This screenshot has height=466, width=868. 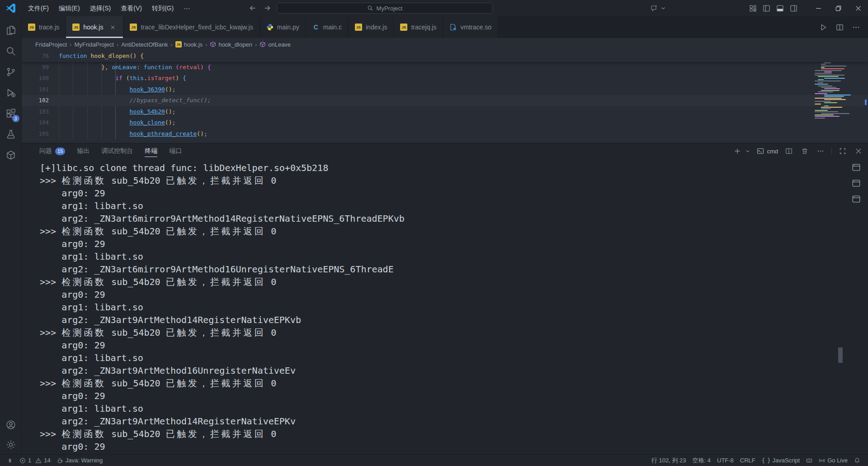 I want to click on command-center-search: MyProject, so click(x=385, y=8).